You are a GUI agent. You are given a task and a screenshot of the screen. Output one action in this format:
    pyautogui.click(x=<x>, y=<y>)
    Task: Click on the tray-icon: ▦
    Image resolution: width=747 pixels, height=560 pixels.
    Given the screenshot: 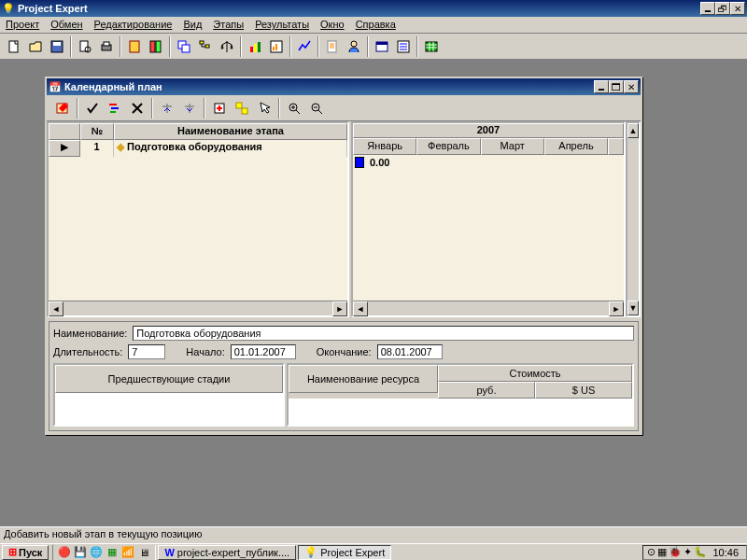 What is the action you would take?
    pyautogui.click(x=662, y=553)
    